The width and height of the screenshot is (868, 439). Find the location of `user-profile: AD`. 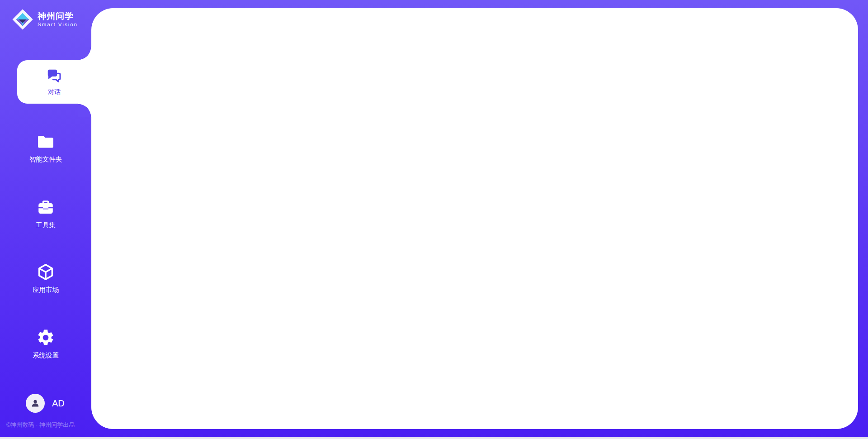

user-profile: AD is located at coordinates (45, 403).